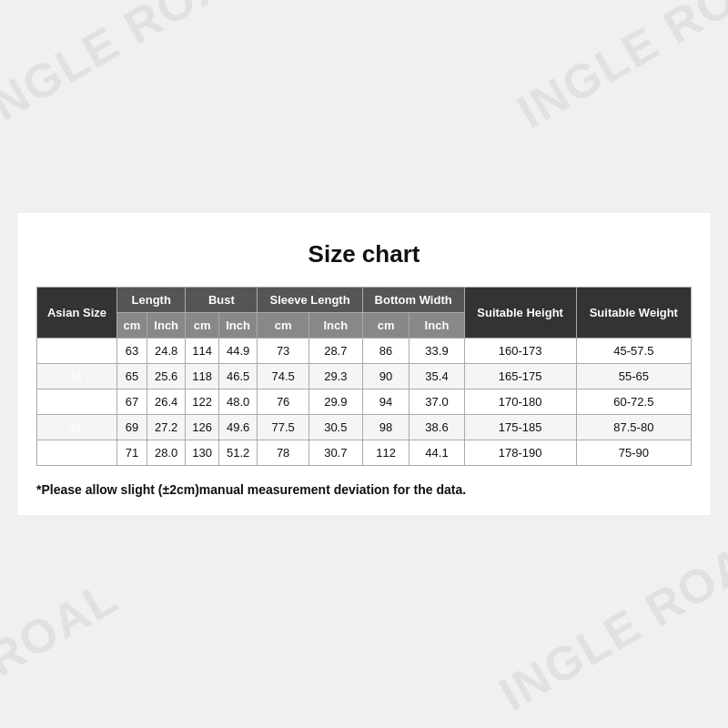 The height and width of the screenshot is (728, 728). What do you see at coordinates (77, 402) in the screenshot?
I see `size-cell: L` at bounding box center [77, 402].